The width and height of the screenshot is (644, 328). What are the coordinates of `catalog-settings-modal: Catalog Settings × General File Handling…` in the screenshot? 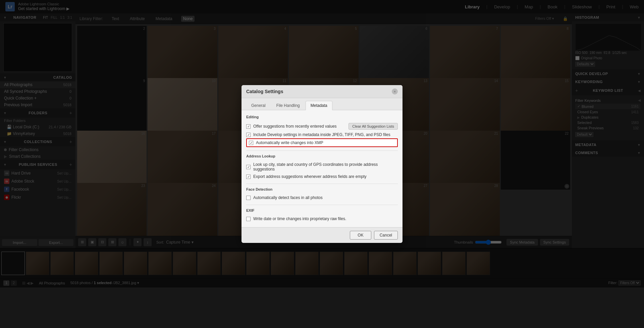 It's located at (322, 164).